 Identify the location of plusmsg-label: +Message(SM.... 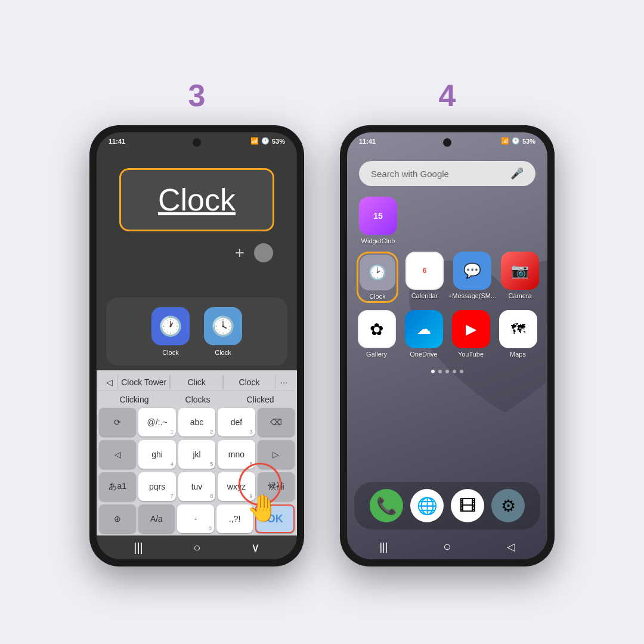
(472, 296).